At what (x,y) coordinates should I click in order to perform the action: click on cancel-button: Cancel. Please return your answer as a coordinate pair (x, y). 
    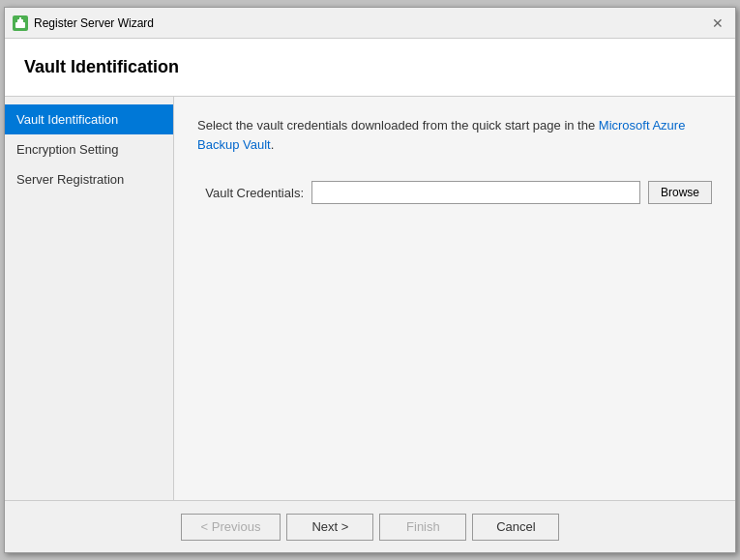
    Looking at the image, I should click on (516, 527).